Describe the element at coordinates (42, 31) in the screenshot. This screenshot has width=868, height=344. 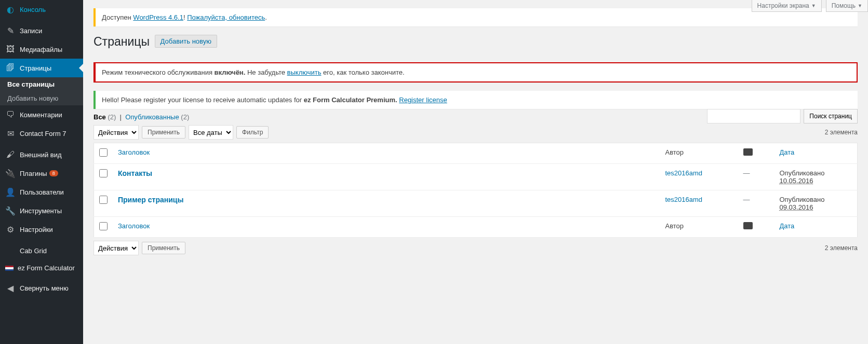
I see `sidebar-item-posts: ✎Записи` at that location.